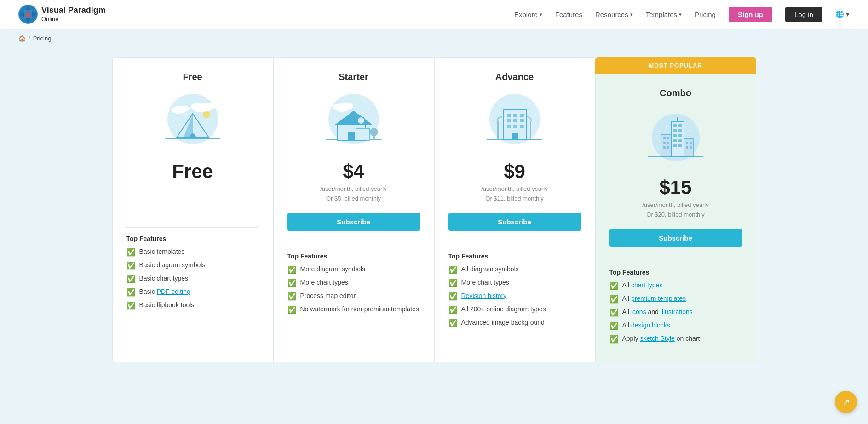 This screenshot has width=868, height=424. Describe the element at coordinates (638, 312) in the screenshot. I see `icons-link: icons` at that location.